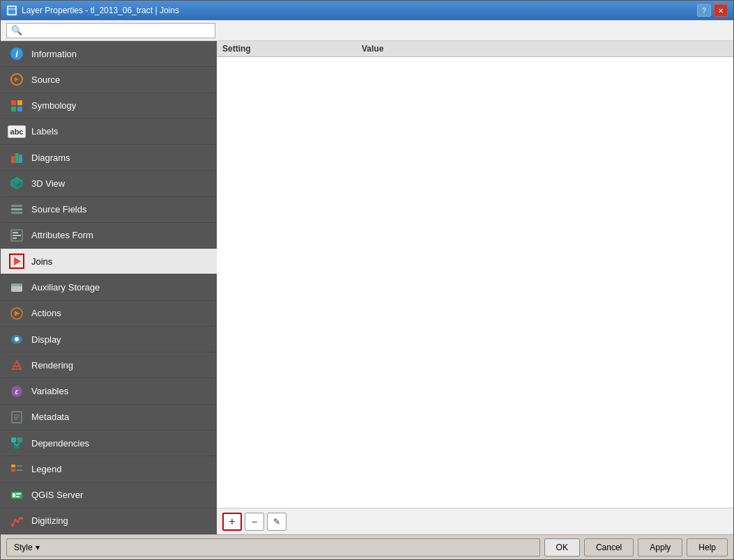  I want to click on legend-label: Legend, so click(46, 469).